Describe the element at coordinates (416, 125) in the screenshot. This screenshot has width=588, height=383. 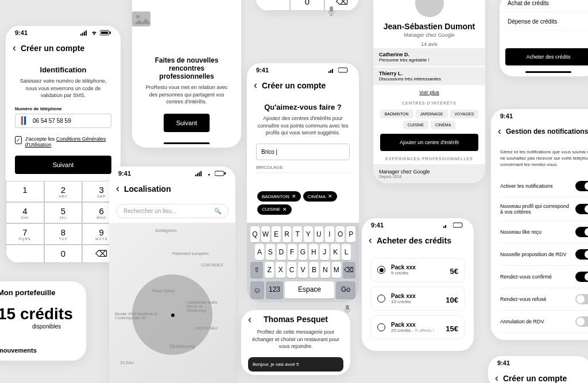
I see `interest-chip: CUISINE` at that location.